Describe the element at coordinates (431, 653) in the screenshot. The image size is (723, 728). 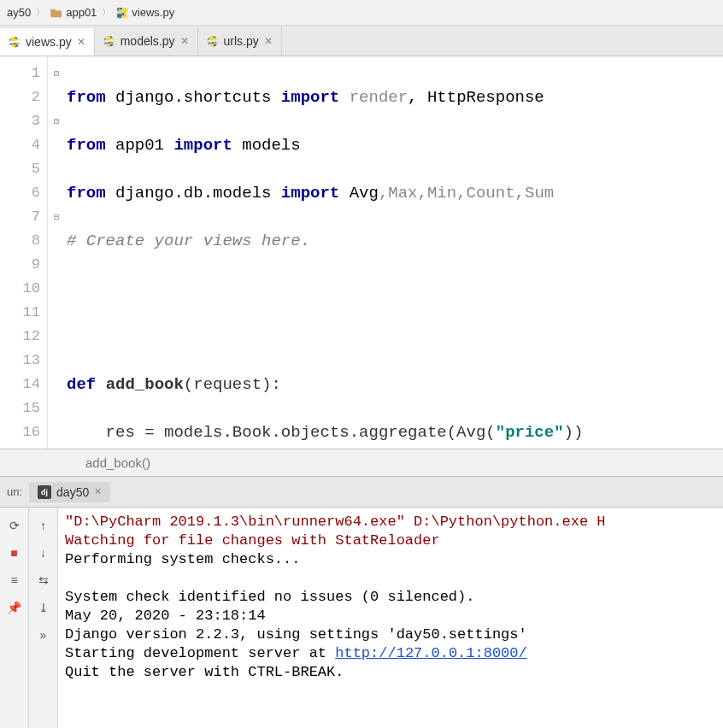
I see `server-url-link: http://127.0.0.1:8000/` at that location.